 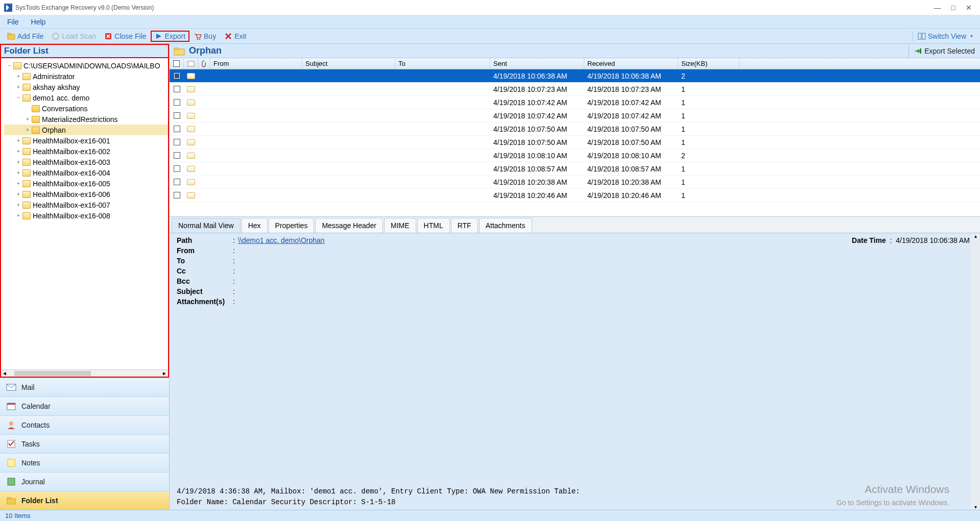 I want to click on preview-tab: Attachments, so click(x=506, y=226).